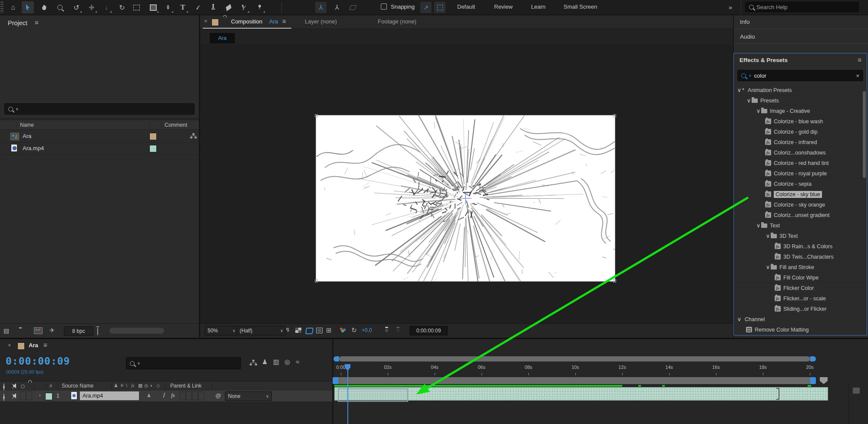  Describe the element at coordinates (800, 330) in the screenshot. I see `effects-tree-item: Remove Color Matting` at that location.